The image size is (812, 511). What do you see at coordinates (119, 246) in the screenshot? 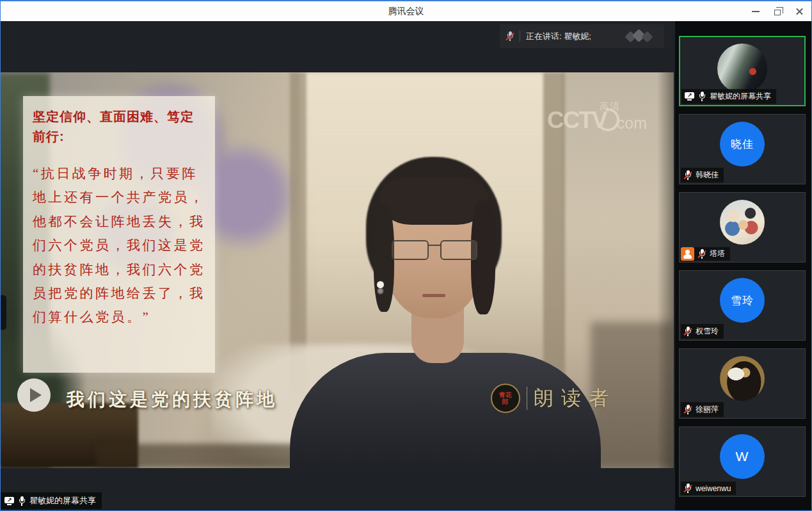
I see `quote-body: “抗日战争时期，只要阵地上还有一个共产党员，他都不会让阵地丢失，我们六个党员，我…` at bounding box center [119, 246].